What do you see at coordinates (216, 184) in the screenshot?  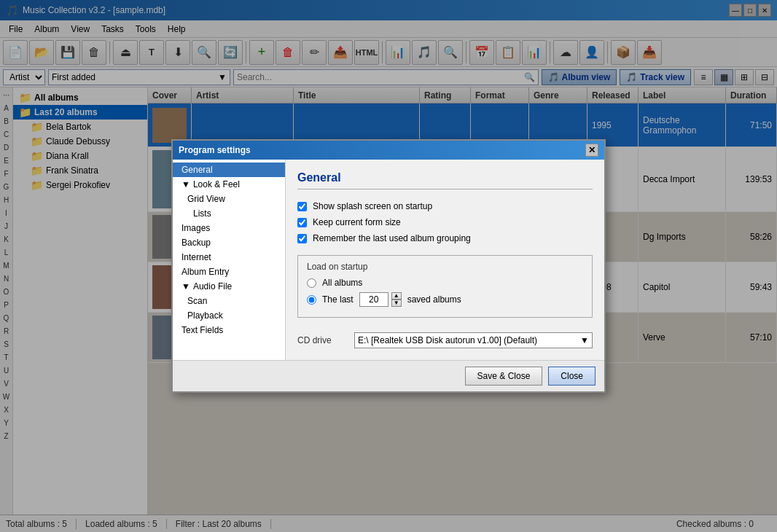 I see `nav-look-feel-label: Look & Feel` at bounding box center [216, 184].